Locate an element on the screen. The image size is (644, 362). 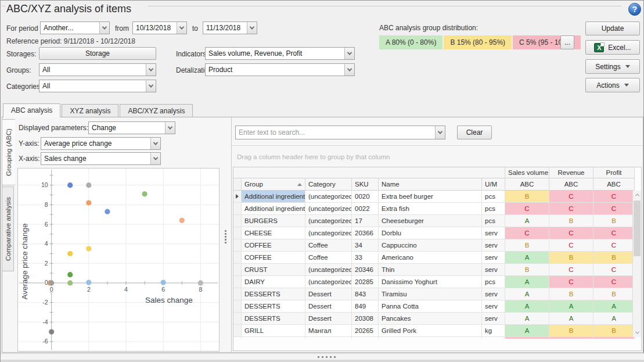
cell-name: Cheeseburger is located at coordinates (430, 221).